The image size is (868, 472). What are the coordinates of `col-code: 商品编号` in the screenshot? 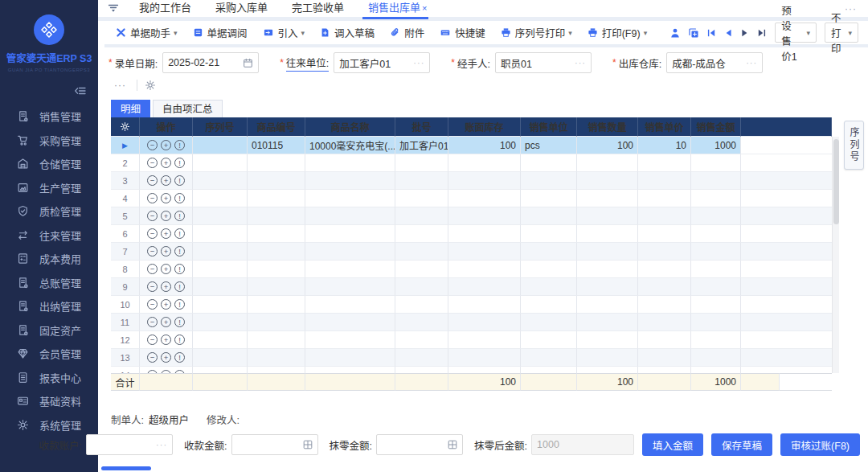 It's located at (276, 127).